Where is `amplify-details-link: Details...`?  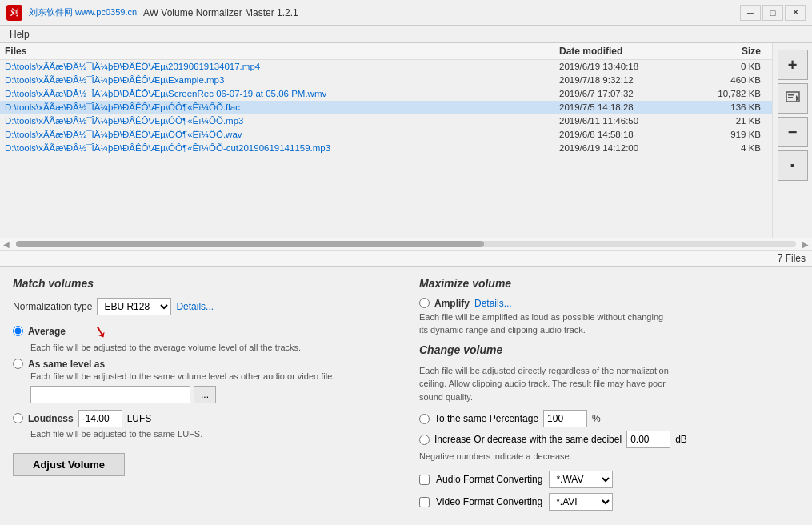 amplify-details-link: Details... is located at coordinates (493, 303).